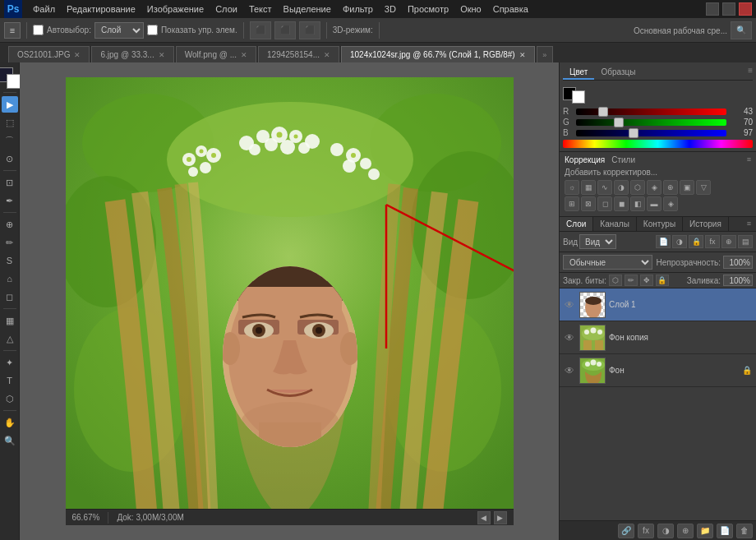 The width and height of the screenshot is (756, 540). Describe the element at coordinates (500, 518) in the screenshot. I see `status-right-button: ▶` at that location.